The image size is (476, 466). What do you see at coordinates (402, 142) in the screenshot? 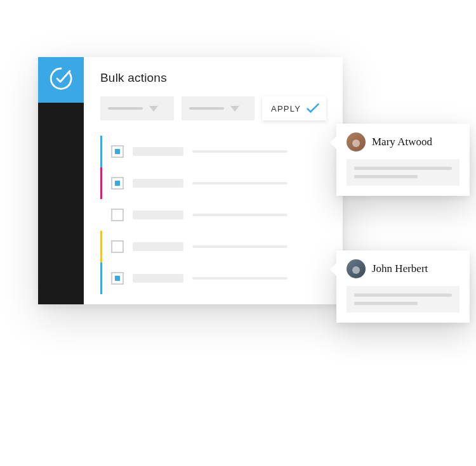
I see `popover-user-name: Mary Atwood` at bounding box center [402, 142].